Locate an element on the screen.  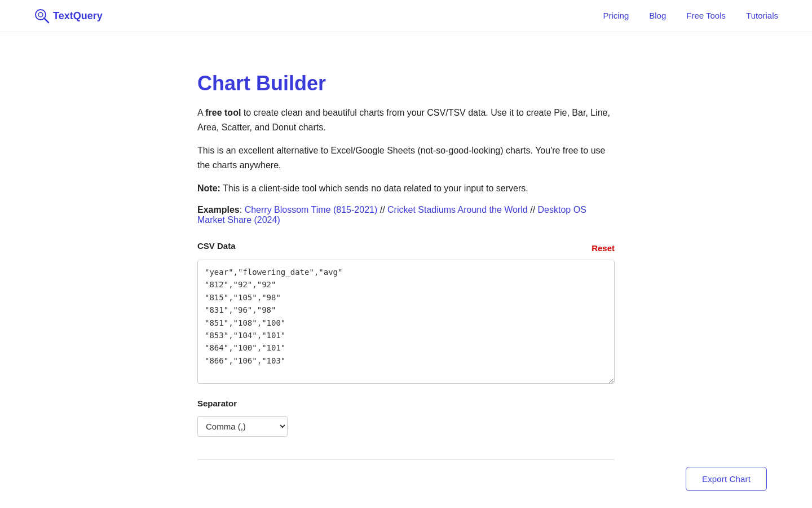
nav-blog: Blog is located at coordinates (657, 16).